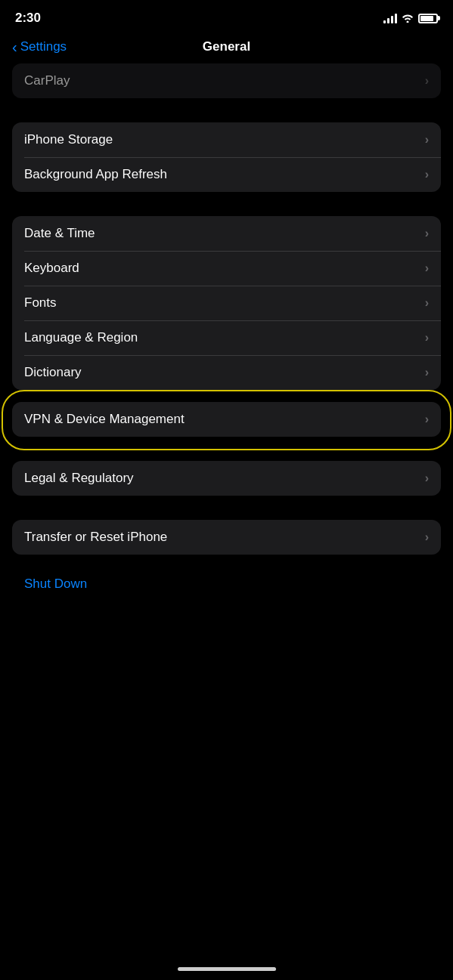  Describe the element at coordinates (227, 338) in the screenshot. I see `language-region-row: Language & Region ›` at that location.